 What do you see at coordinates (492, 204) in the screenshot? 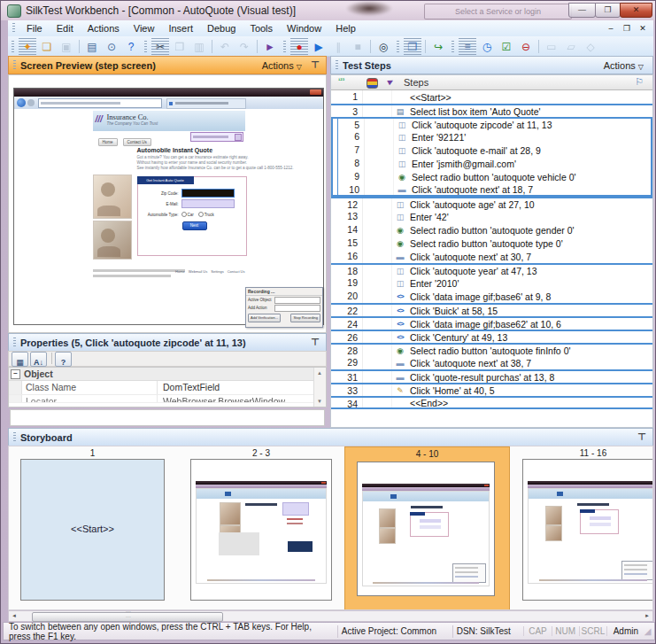
I see `test-step-row: 12 Click 'autoquote age' at 27, 10` at bounding box center [492, 204].